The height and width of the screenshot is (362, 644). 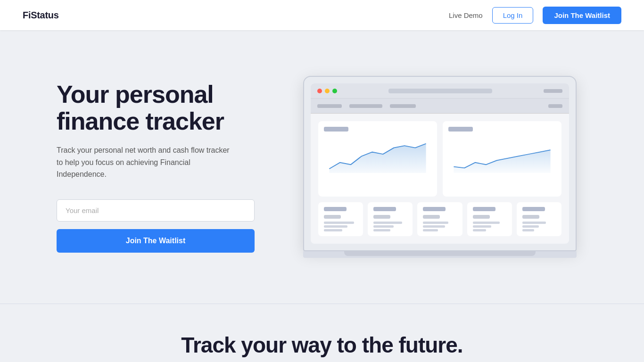 I want to click on bar-5a, so click(x=534, y=222).